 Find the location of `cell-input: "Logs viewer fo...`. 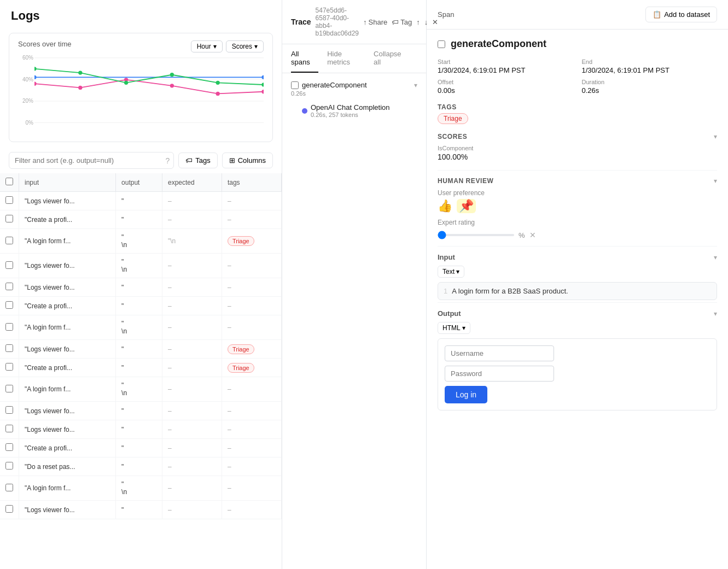

cell-input: "Logs viewer fo... is located at coordinates (68, 349).